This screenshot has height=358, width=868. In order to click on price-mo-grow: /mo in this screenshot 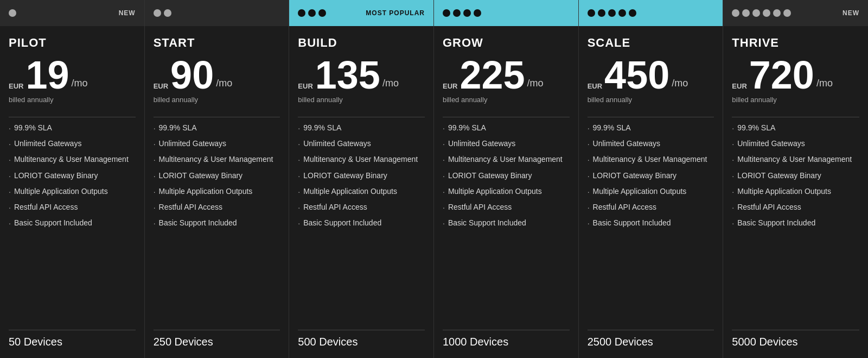, I will do `click(535, 84)`.